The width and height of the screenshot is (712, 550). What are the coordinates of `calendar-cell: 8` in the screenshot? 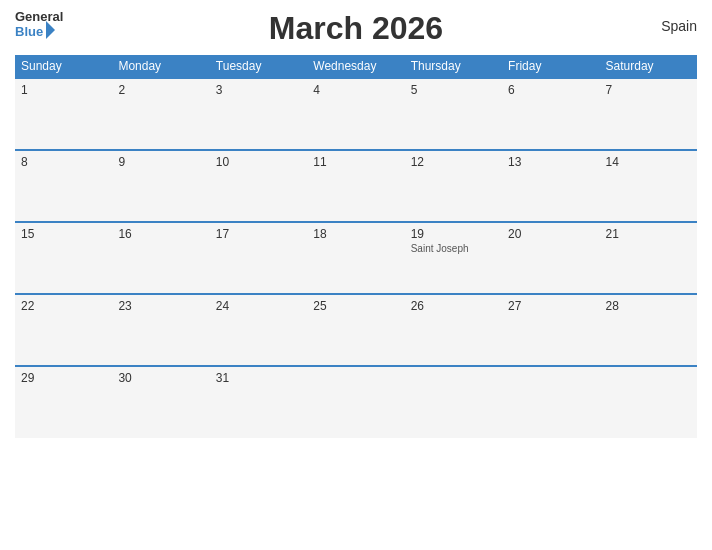 It's located at (64, 186).